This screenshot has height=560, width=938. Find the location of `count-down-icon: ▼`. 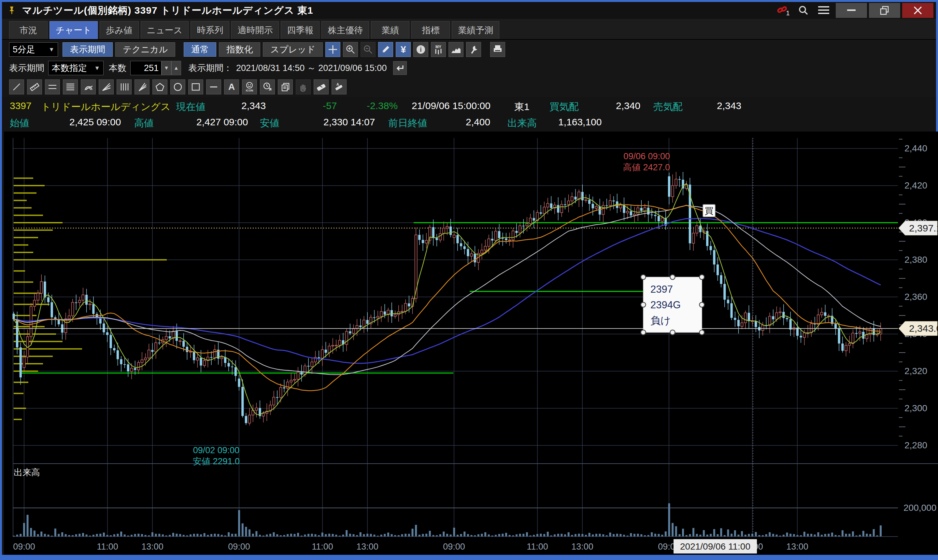

count-down-icon: ▼ is located at coordinates (166, 68).